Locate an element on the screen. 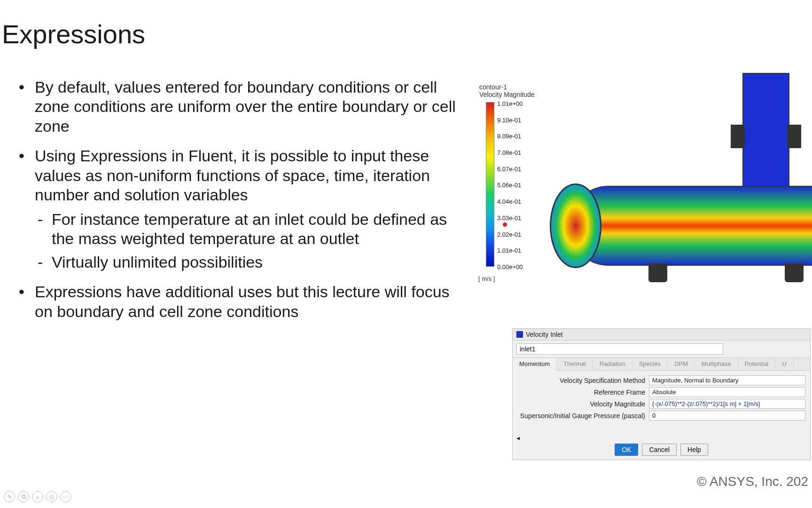 This screenshot has height=508, width=812. footer-toolbar: ✎ ⧉ ⌕ ⎙ ⋯ is located at coordinates (38, 497).